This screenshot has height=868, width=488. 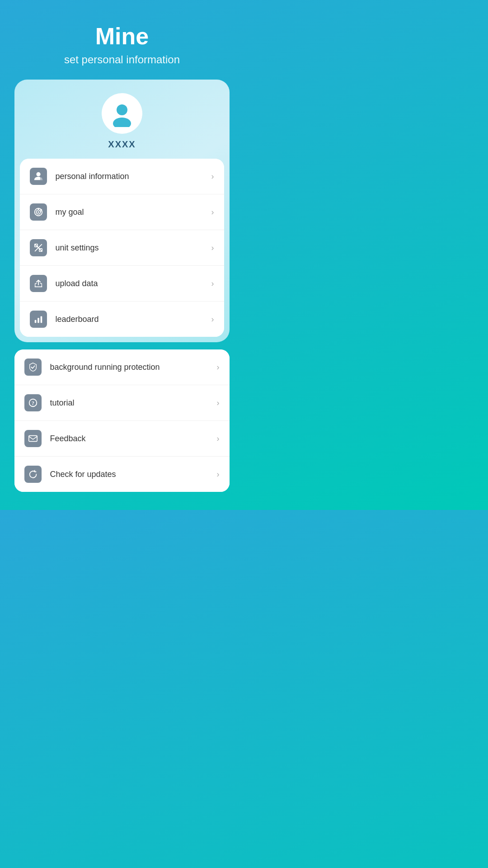 I want to click on avatar, so click(x=122, y=113).